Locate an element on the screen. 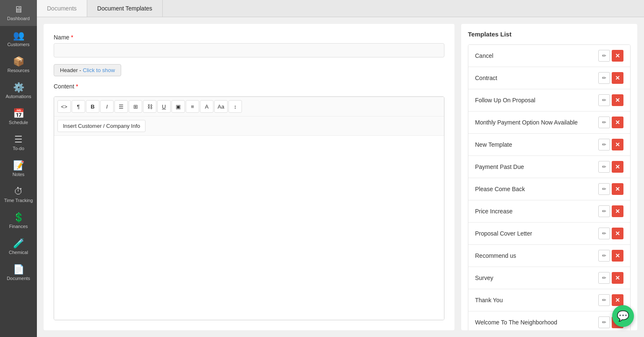  sidebar-item-finances: 💲 Finances is located at coordinates (18, 221).